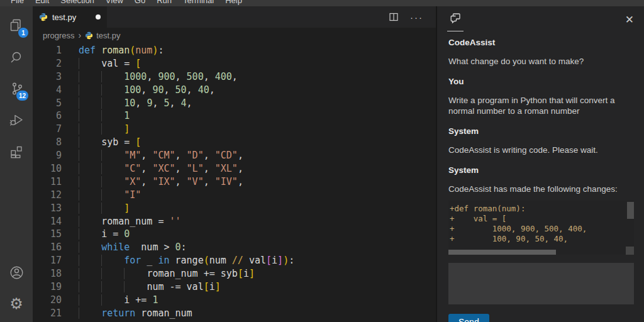 The height and width of the screenshot is (322, 644). What do you see at coordinates (114, 3) in the screenshot?
I see `menu-item-view: View` at bounding box center [114, 3].